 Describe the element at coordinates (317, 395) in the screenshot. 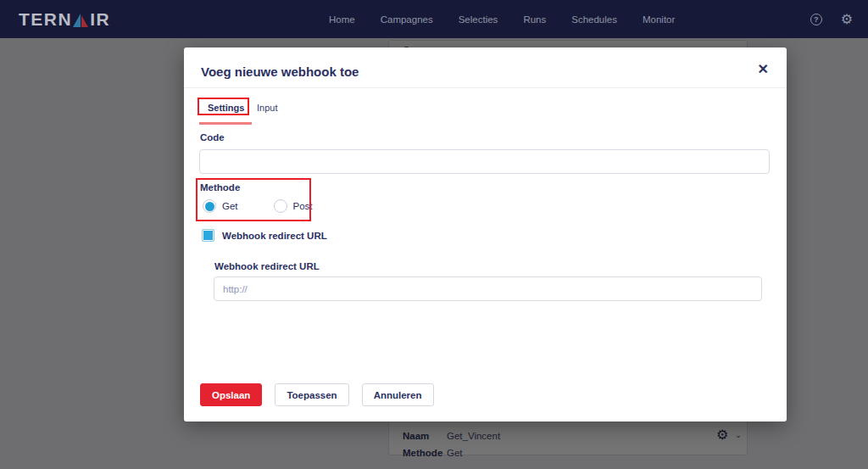

I see `modal-button-row: Opslaan Toepassen Annuleren` at that location.